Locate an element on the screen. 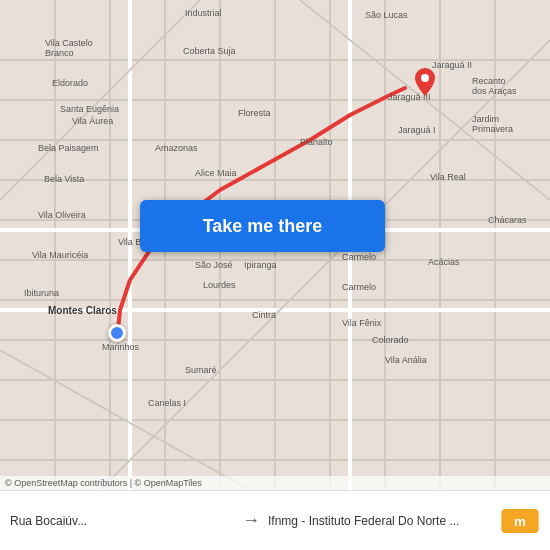 Image resolution: width=550 pixels, height=550 pixels. label-lourdes: Lourdes is located at coordinates (220, 285).